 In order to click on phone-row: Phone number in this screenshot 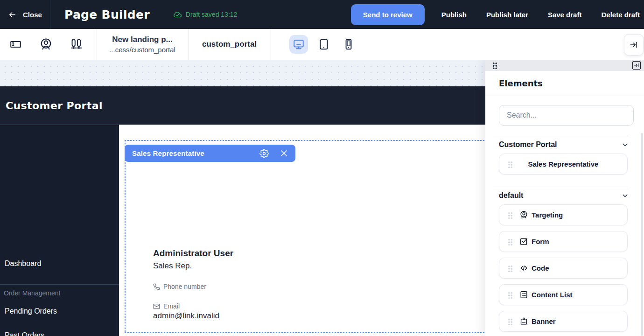, I will do `click(180, 287)`.